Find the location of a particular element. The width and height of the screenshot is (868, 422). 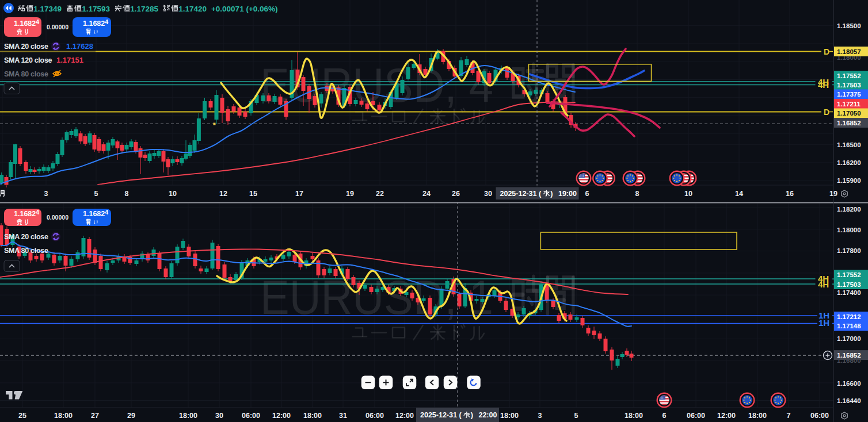

svg-text: SMA 120 close is located at coordinates (28, 60).